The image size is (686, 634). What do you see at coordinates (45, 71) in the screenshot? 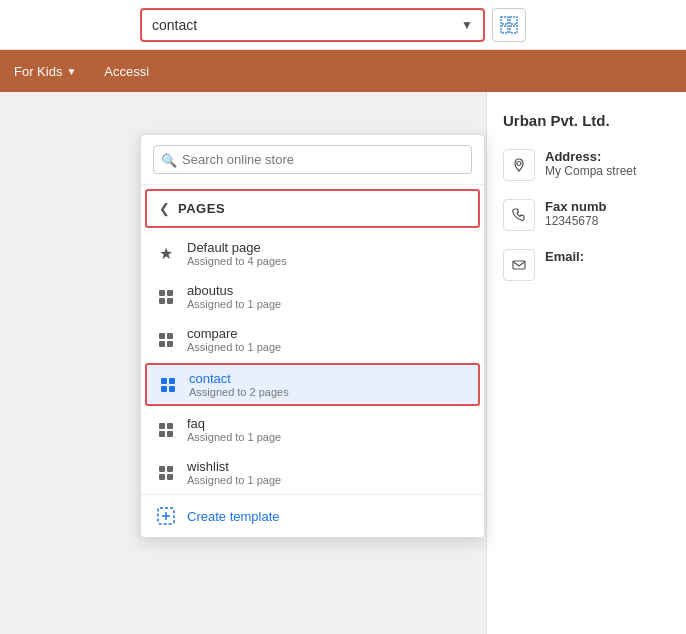
I see `nav-item-for-kids: For Kids ▼` at bounding box center [45, 71].